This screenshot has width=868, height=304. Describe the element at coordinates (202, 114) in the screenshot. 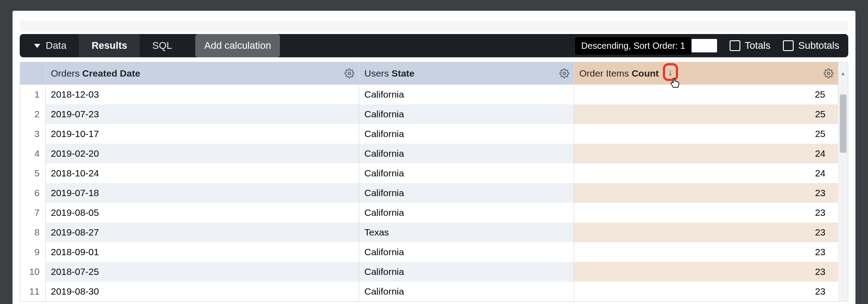

I see `cell-created-date: 2019-07-23` at that location.